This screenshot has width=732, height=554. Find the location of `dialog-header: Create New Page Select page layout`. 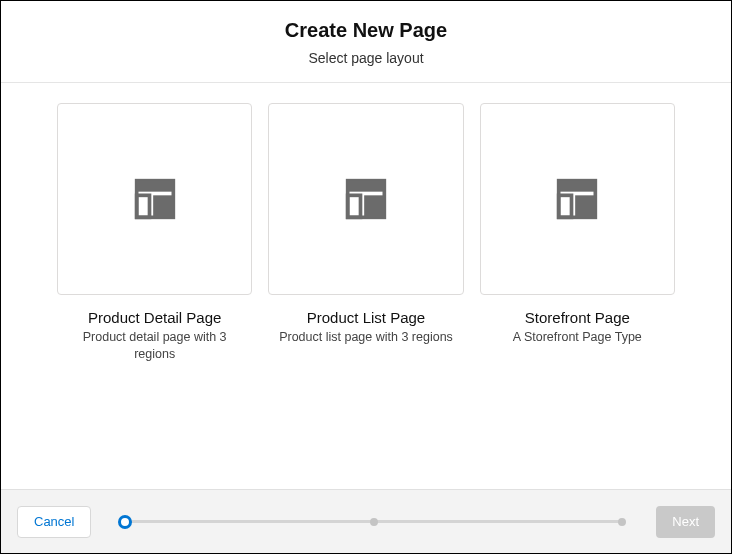

dialog-header: Create New Page Select page layout is located at coordinates (366, 42).